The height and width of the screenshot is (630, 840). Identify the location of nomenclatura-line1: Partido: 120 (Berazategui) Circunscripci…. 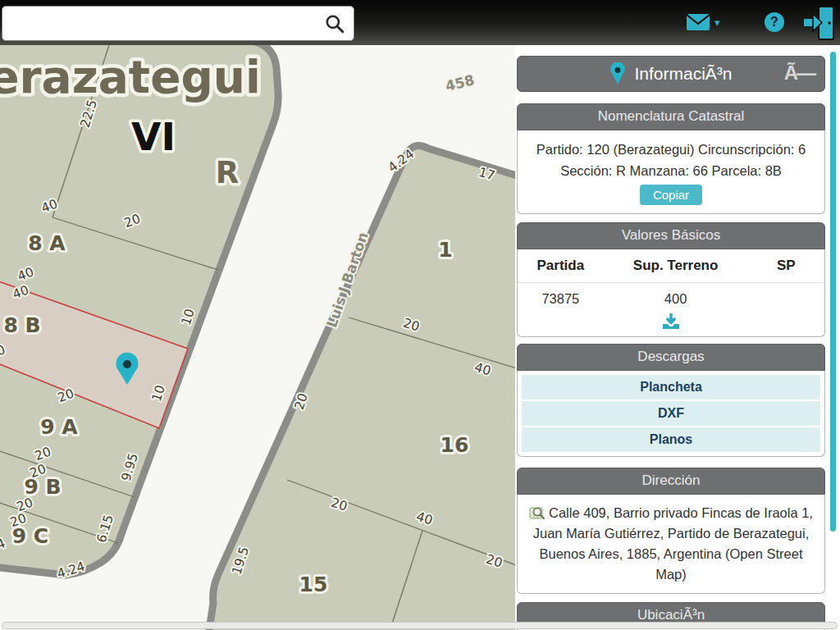
(671, 149).